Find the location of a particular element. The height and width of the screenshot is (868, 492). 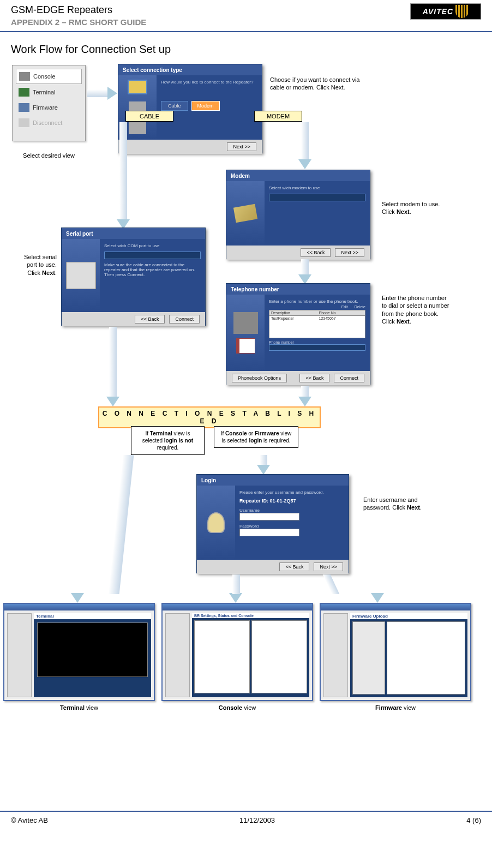

modem-note: Select modem to use. Click Next. is located at coordinates (415, 208).